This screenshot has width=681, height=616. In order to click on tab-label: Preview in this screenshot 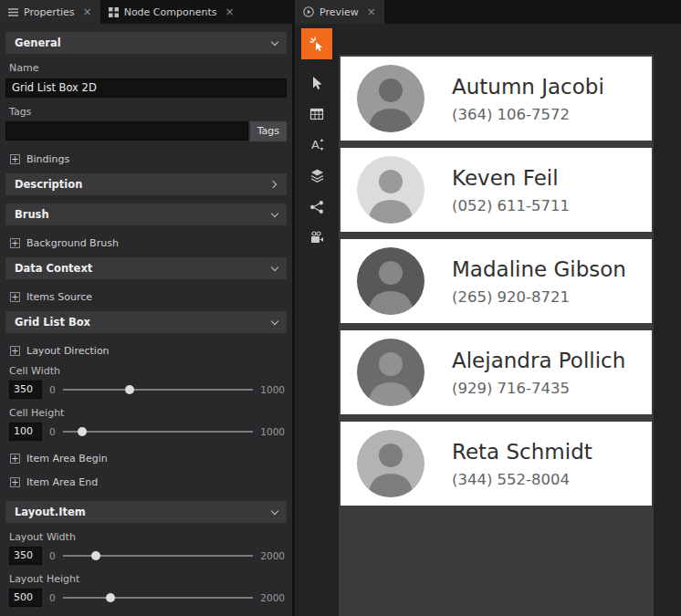, I will do `click(340, 13)`.